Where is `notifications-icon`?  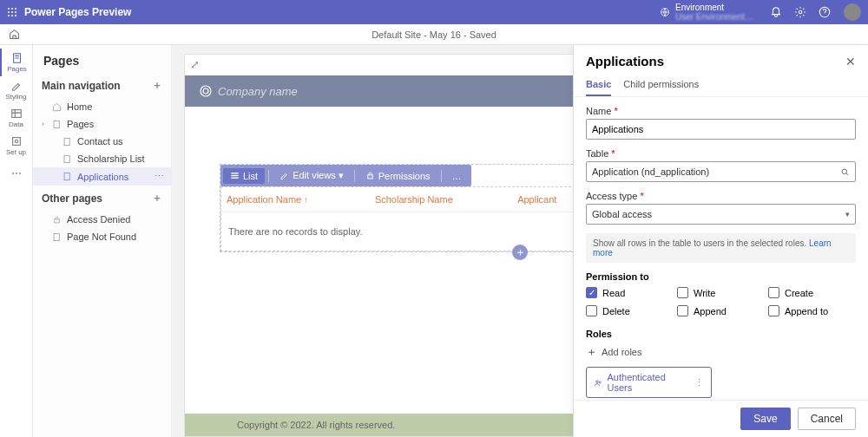 notifications-icon is located at coordinates (776, 12).